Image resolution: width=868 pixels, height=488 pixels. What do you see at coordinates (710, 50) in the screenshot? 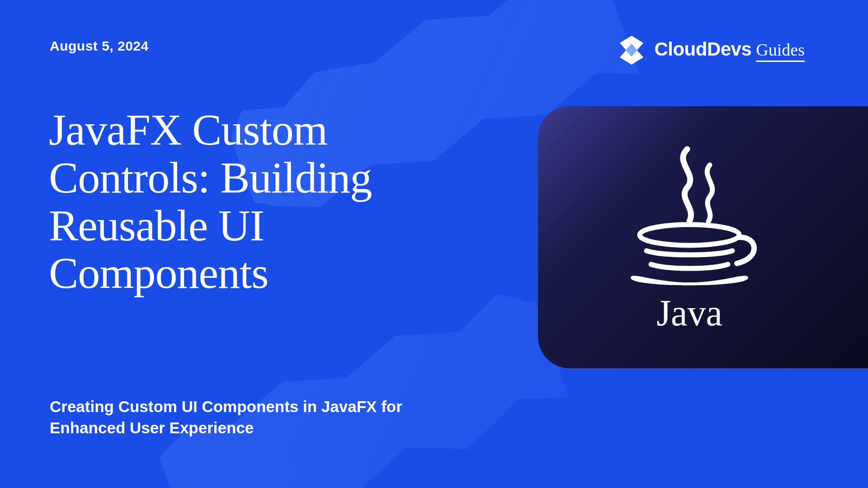
I see `brand-logo: CloudDevs Guides` at bounding box center [710, 50].